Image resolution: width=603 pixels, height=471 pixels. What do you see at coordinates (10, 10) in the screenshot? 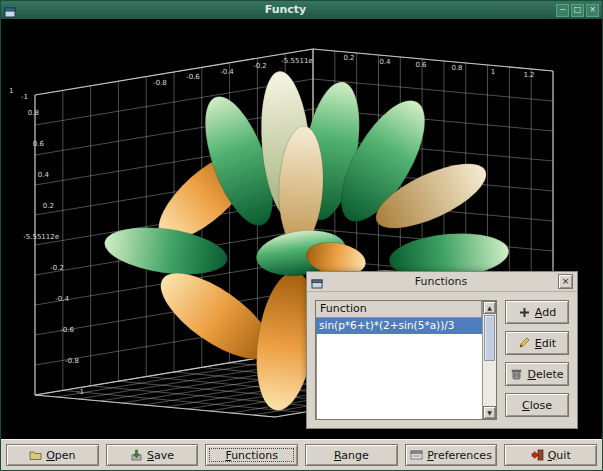
I see `app-icon` at bounding box center [10, 10].